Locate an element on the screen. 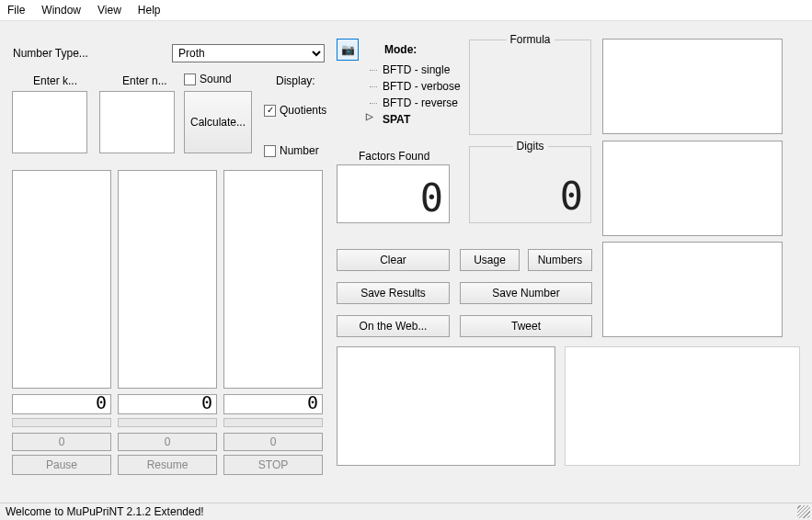 This screenshot has width=812, height=520. enter-n-input is located at coordinates (137, 122).